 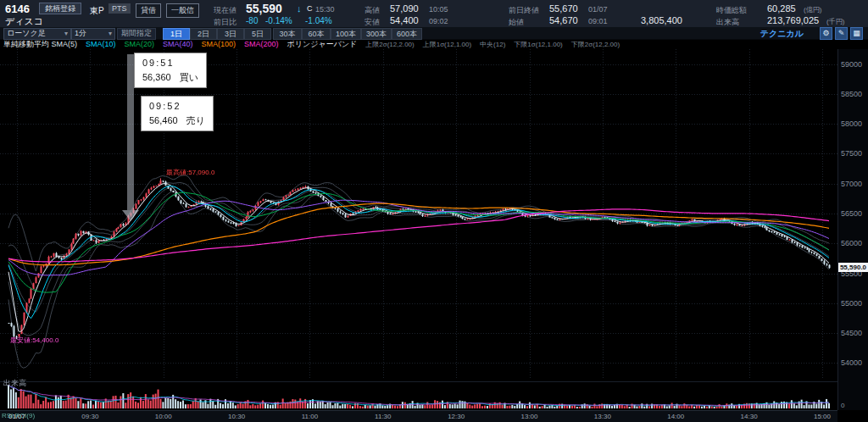 What do you see at coordinates (564, 20) in the screenshot?
I see `open-value: 54,670` at bounding box center [564, 20].